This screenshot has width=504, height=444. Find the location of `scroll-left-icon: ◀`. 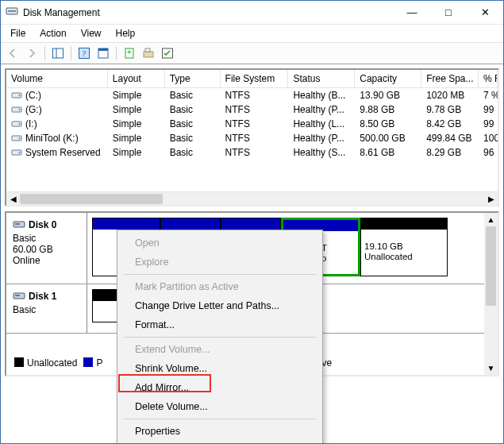

scroll-left-icon: ◀ is located at coordinates (13, 199).